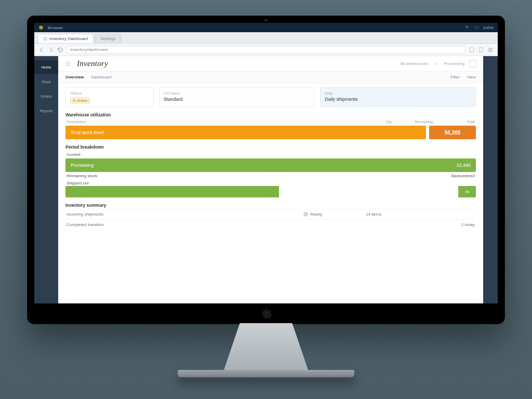  Describe the element at coordinates (271, 176) in the screenshot. I see `list-row: Remaining stock Backordered` at that location.